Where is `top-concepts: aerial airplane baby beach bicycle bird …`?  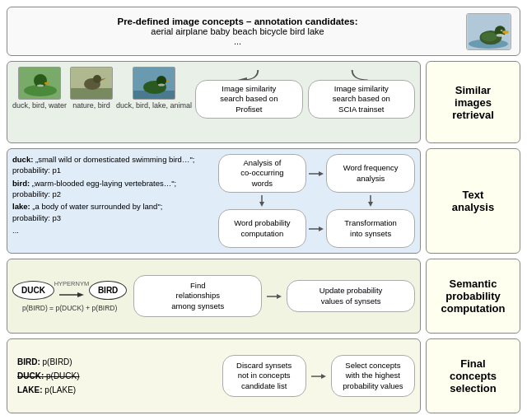 top-concepts: aerial airplane baby beach bicycle bird … is located at coordinates (237, 31).